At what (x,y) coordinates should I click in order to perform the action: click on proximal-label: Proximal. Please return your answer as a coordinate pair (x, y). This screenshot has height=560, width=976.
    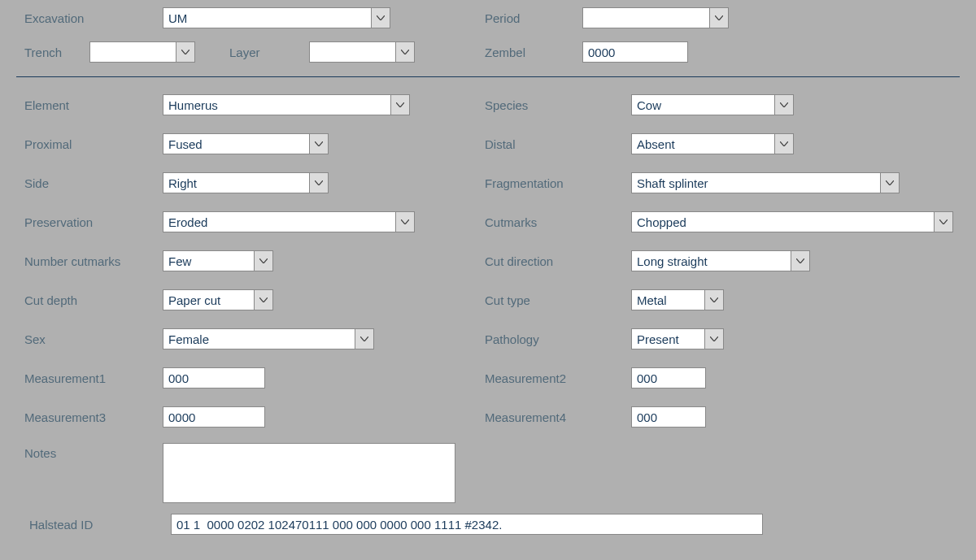
    Looking at the image, I should click on (81, 145).